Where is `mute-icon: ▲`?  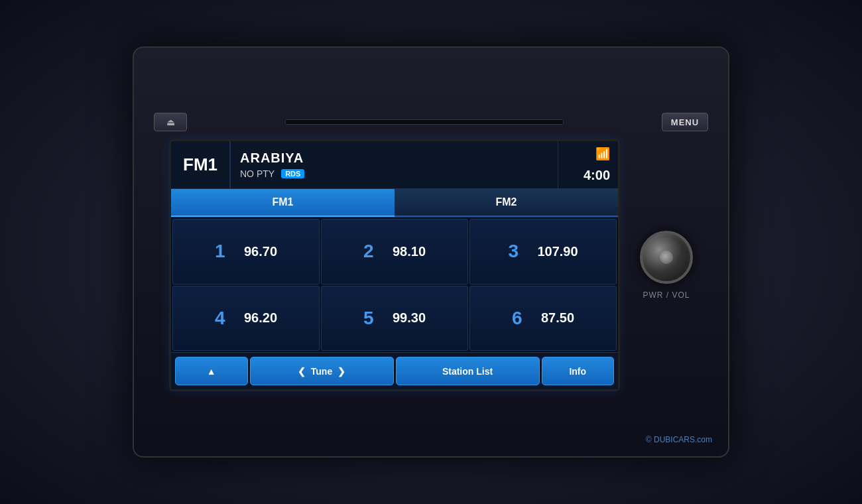 mute-icon: ▲ is located at coordinates (212, 371).